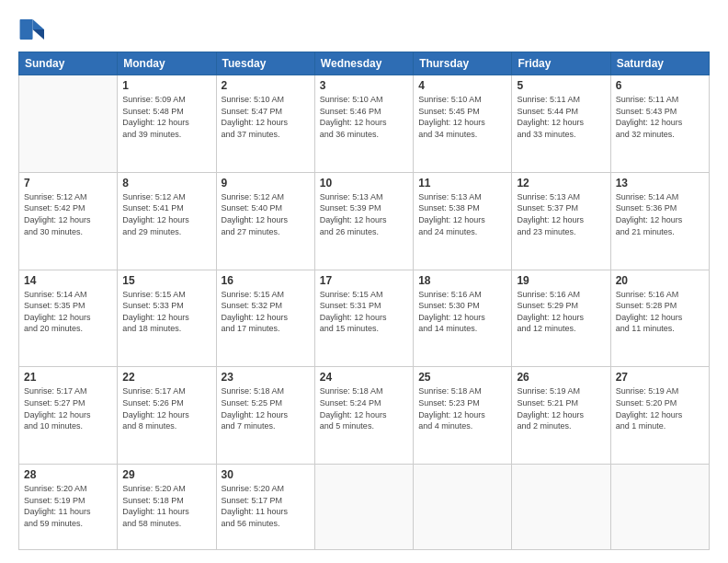 This screenshot has height=563, width=728. What do you see at coordinates (364, 318) in the screenshot?
I see `day-cell: 17Sunrise: 5:15 AM Sunset: 5:31 PM Dayli…` at bounding box center [364, 318].